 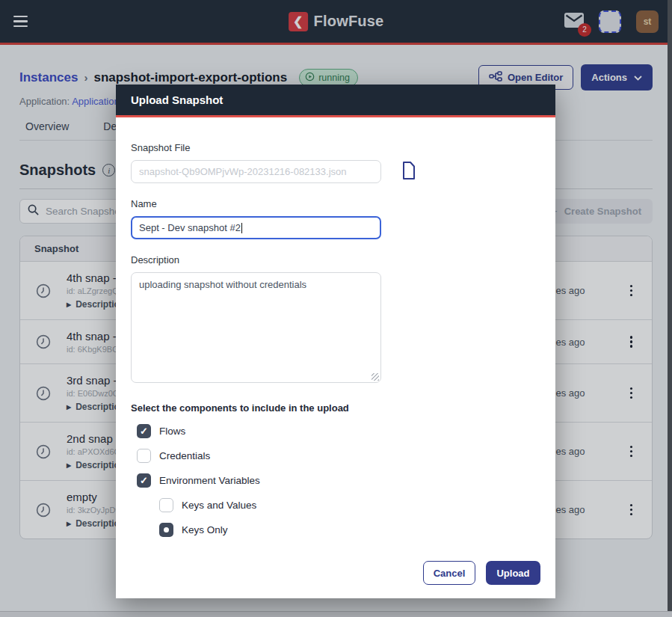 What do you see at coordinates (350, 529) in the screenshot?
I see `radio-keys-only: Keys Only` at bounding box center [350, 529].